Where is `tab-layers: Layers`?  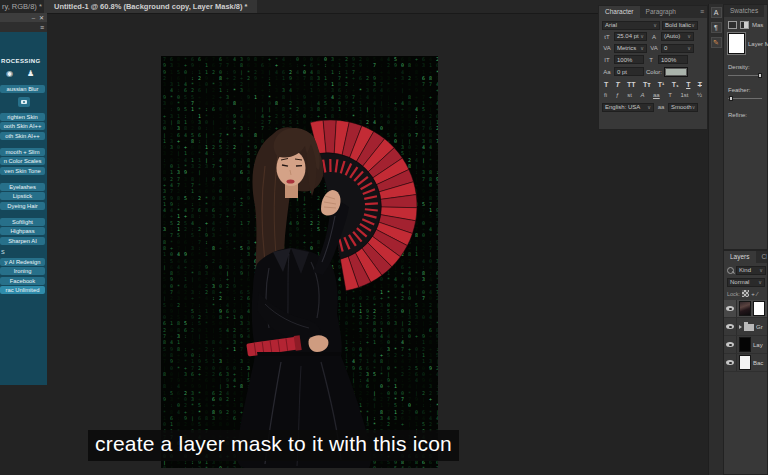 tab-layers: Layers is located at coordinates (740, 257).